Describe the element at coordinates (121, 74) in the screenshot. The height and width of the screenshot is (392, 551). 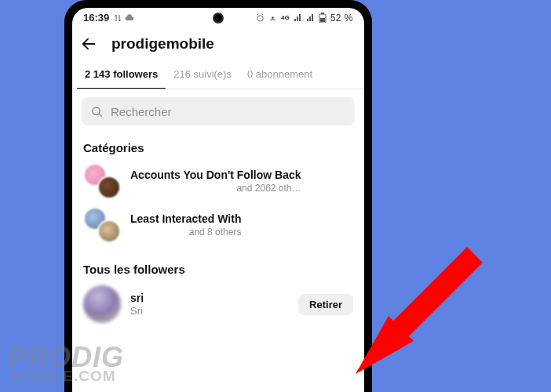
I see `tab-followers: 2 143 followers` at that location.